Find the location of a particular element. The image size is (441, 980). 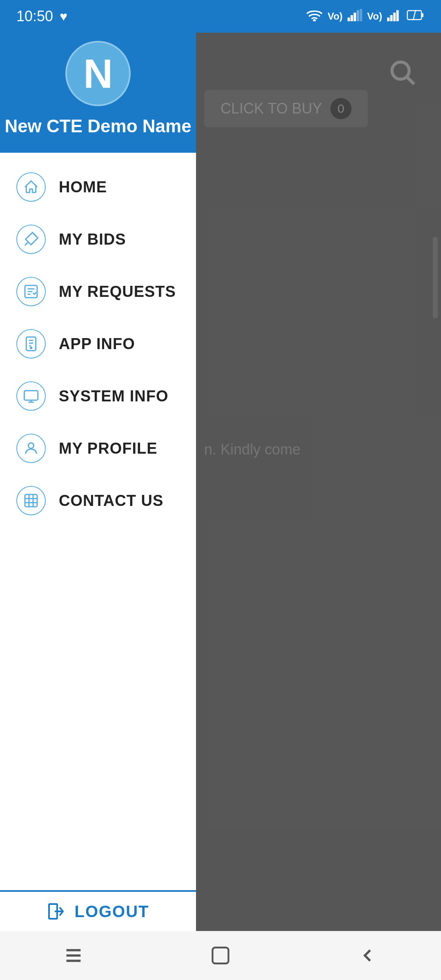

logout-bar: LOGOUT is located at coordinates (98, 911).